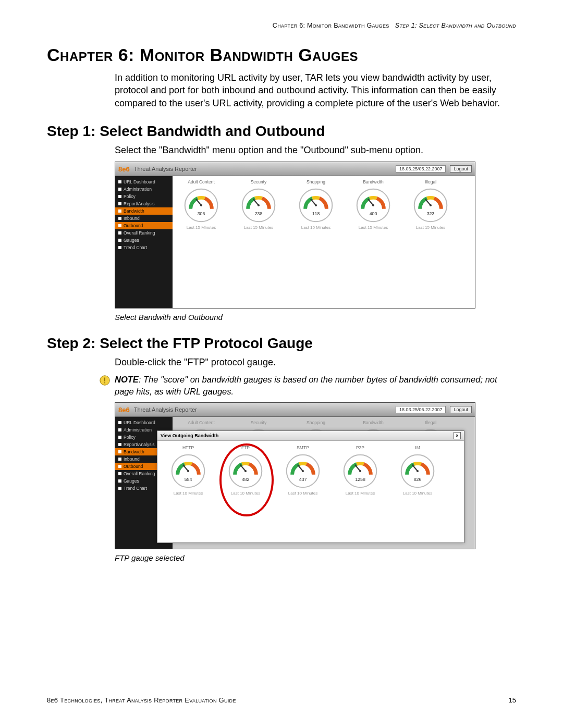 This screenshot has height=728, width=563. I want to click on svg-text: 118, so click(316, 214).